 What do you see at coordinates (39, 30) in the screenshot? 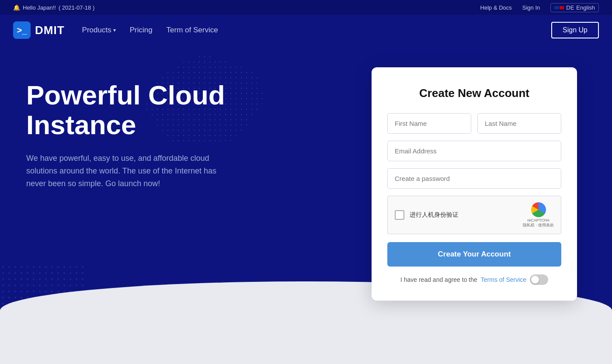
I see `logo-link: >_ DMIT` at bounding box center [39, 30].